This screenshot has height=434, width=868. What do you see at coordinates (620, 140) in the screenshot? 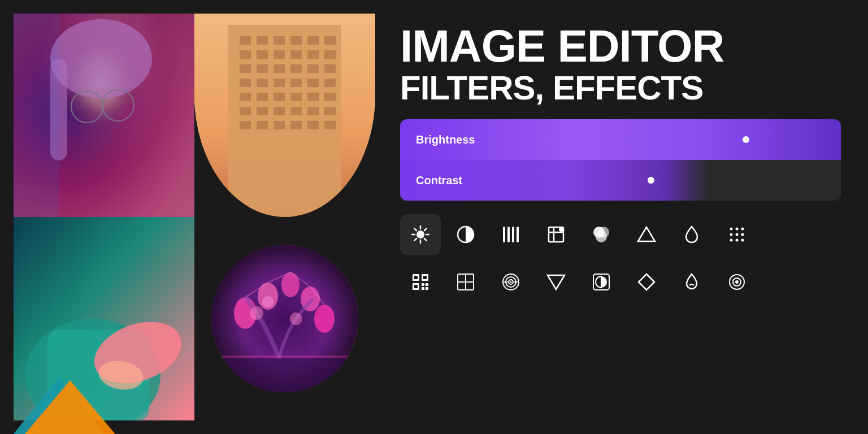
I see `brightness-slider-row: Brightness` at bounding box center [620, 140].